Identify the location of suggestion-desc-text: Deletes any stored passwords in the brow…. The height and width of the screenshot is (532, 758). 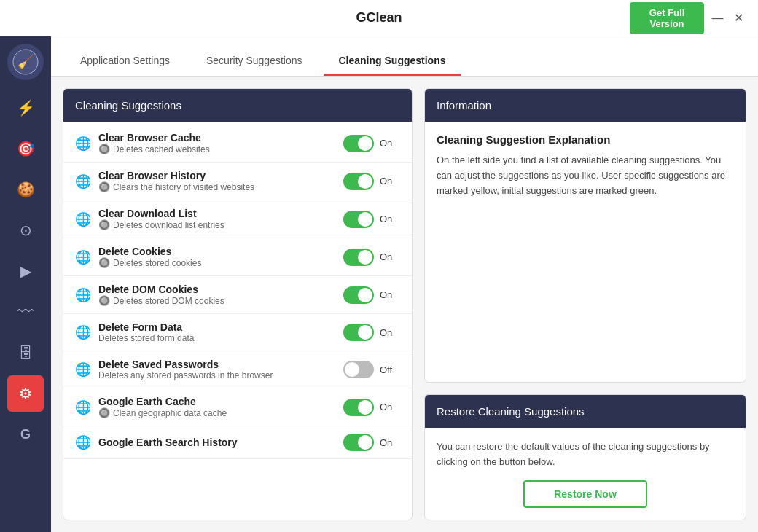
(185, 375).